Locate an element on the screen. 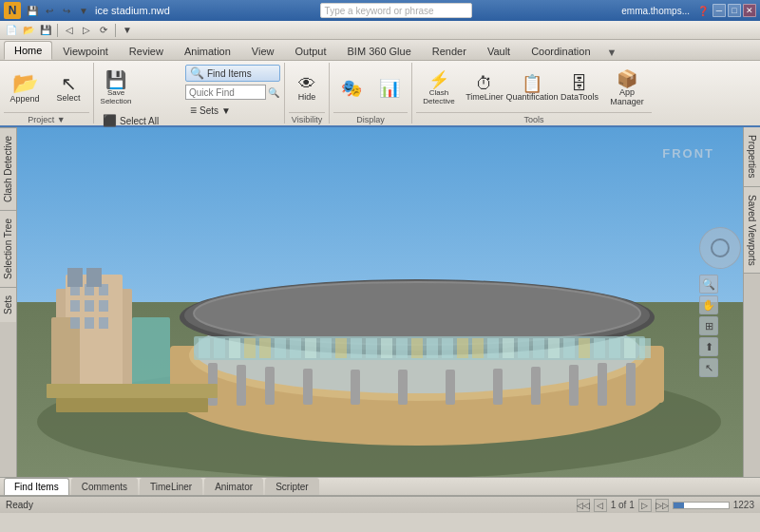 The image size is (760, 532). tab-bim360: BIM 360 Glue is located at coordinates (380, 50).